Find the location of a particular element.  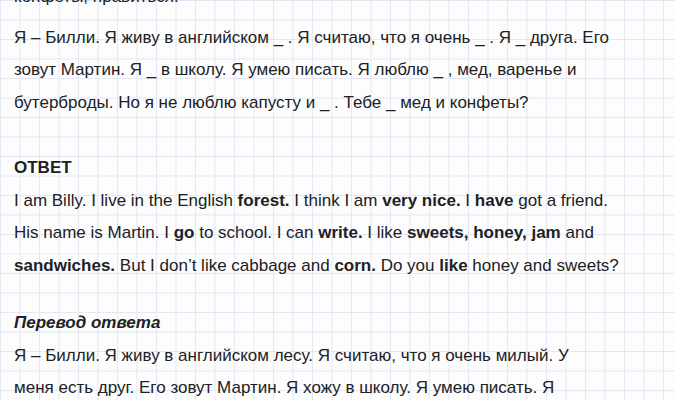

answer-heading: ОТВЕТ is located at coordinates (338, 168).